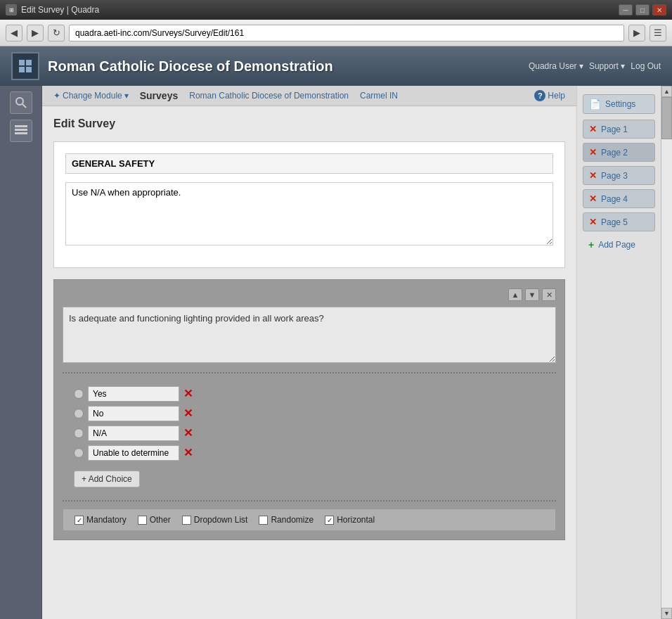 The image size is (672, 619). Describe the element at coordinates (666, 352) in the screenshot. I see `browser-scrollbar: ▲ ▼` at that location.